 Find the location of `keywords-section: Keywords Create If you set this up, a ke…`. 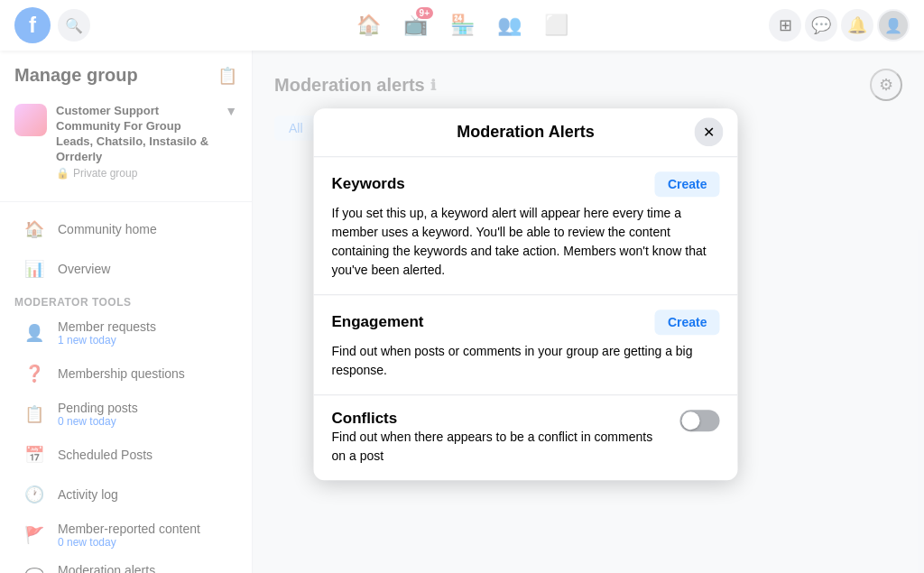

keywords-section: Keywords Create If you set this up, a ke… is located at coordinates (526, 226).